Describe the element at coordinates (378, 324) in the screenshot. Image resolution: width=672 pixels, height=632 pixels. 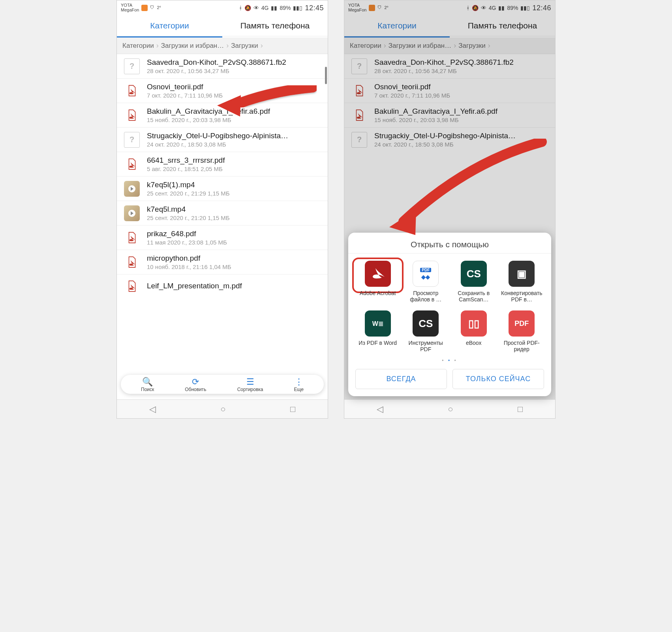
I see `word-icon: W≣` at that location.